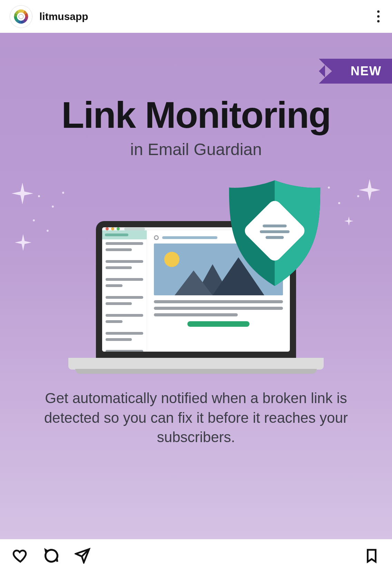 This screenshot has height=572, width=392. What do you see at coordinates (196, 115) in the screenshot?
I see `headline: Link Monitoring` at bounding box center [196, 115].